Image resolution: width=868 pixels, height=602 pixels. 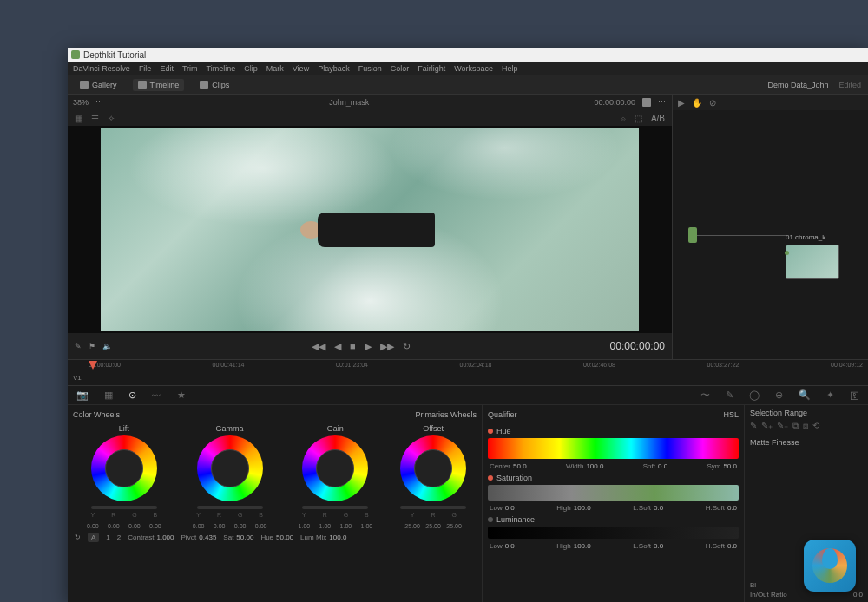 What do you see at coordinates (190, 69) in the screenshot?
I see `menu-trim: Trim` at bounding box center [190, 69].